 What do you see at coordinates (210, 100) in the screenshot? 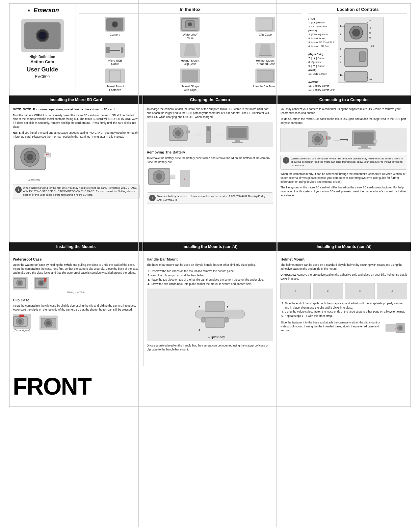
I see `header-charging: Charging the Camera` at bounding box center [210, 100].